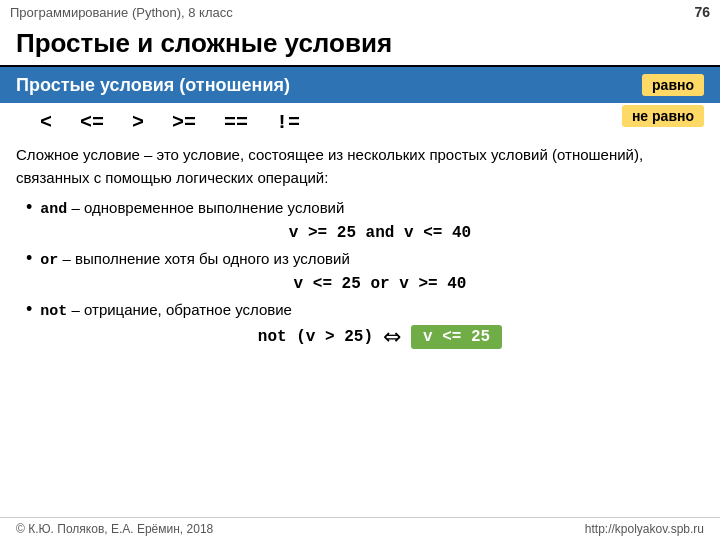  I want to click on badge-ne-ravno: не равно, so click(663, 116).